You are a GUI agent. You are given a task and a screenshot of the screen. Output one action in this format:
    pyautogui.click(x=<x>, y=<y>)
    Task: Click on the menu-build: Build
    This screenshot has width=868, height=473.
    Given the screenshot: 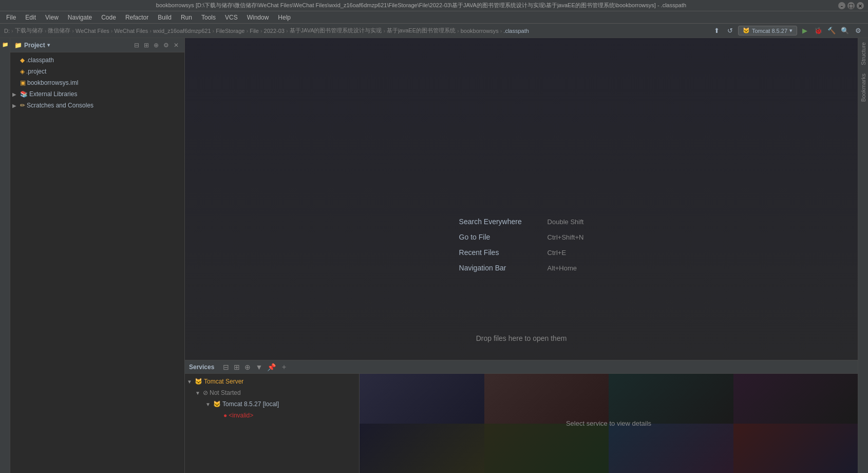 What is the action you would take?
    pyautogui.click(x=164, y=17)
    